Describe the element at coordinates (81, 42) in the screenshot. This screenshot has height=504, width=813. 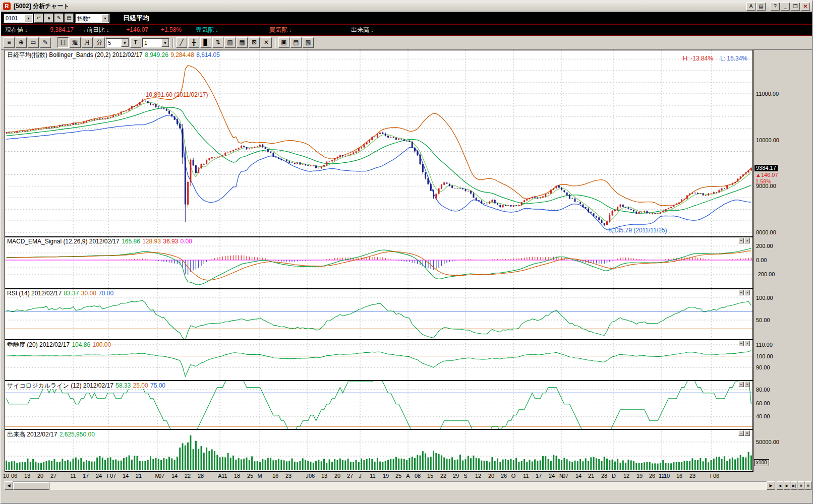
I see `period-button-group: 日週月分` at that location.